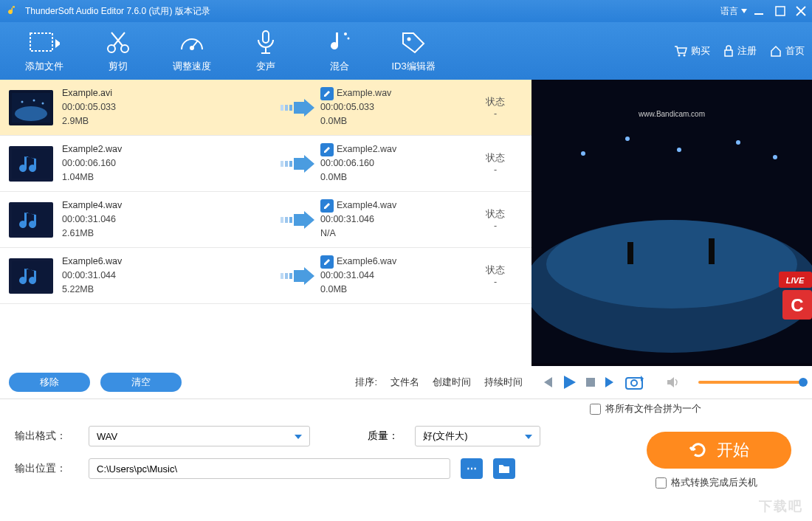  I want to click on sort-by-created: 创建时间, so click(452, 382).